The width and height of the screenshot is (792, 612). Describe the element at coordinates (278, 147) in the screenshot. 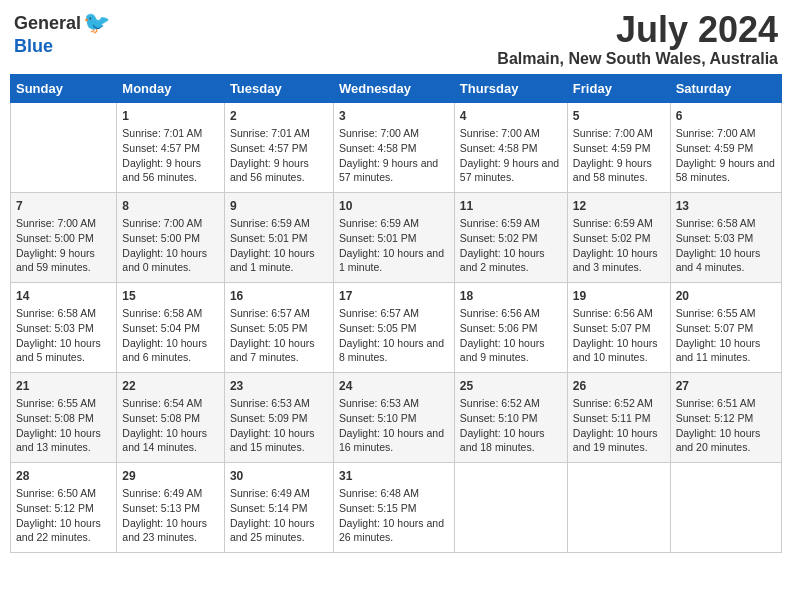

I see `calendar-cell: 2Sunrise: 7:01 AMSunset: 4:57 PMDaylight…` at that location.